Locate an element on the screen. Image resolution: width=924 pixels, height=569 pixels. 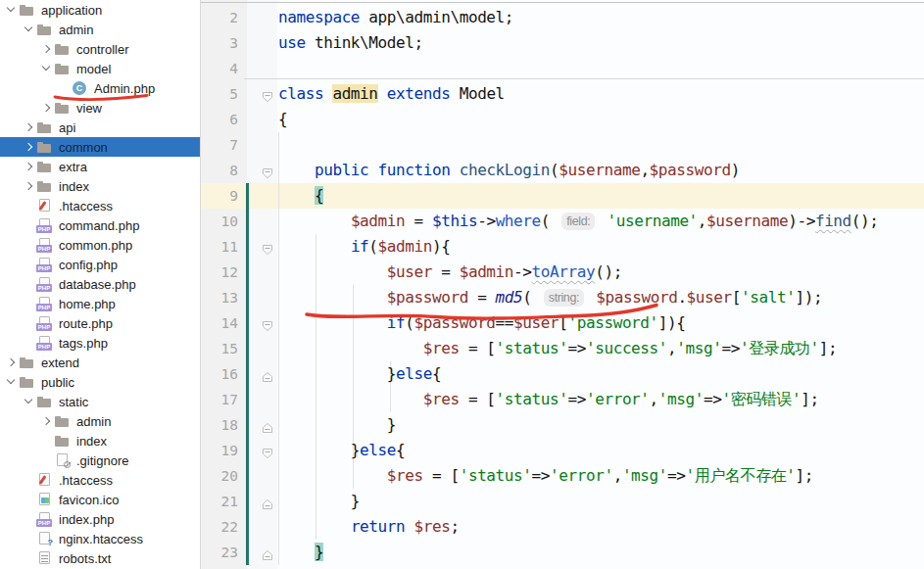
code-token: ; is located at coordinates (455, 527).